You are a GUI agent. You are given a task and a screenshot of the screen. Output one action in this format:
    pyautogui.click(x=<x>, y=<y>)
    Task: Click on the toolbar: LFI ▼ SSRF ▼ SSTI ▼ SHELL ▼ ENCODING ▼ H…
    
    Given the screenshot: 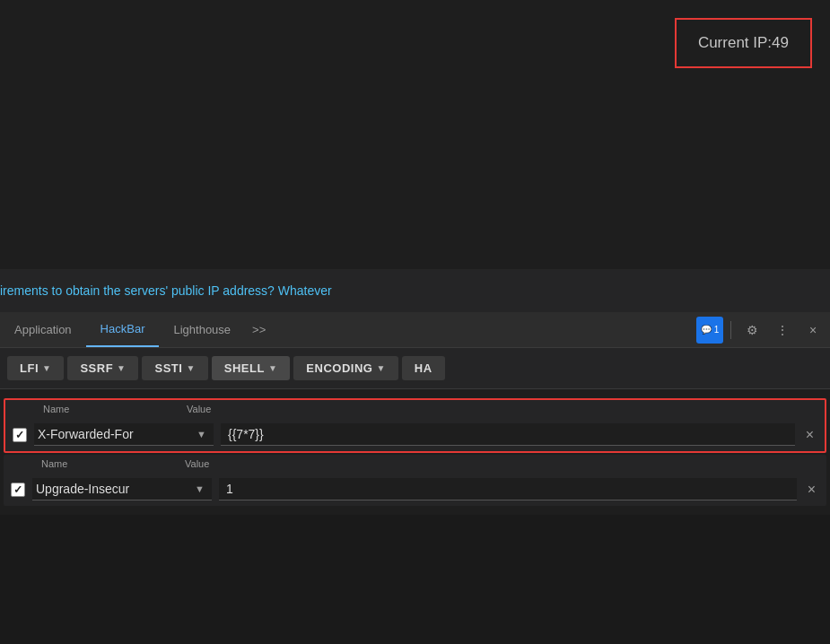 What is the action you would take?
    pyautogui.click(x=415, y=369)
    